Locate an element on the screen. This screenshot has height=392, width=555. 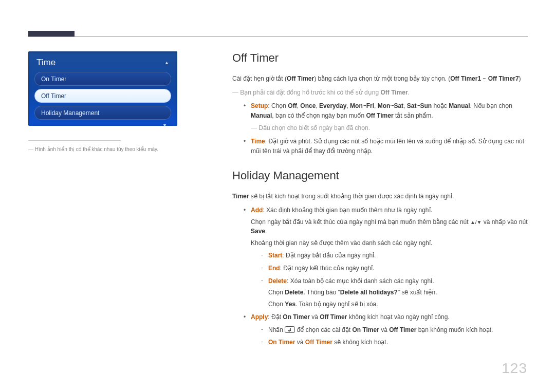
end-item: End: Đặt ngày kết thúc của ngày nghỉ. is located at coordinates (395, 268).